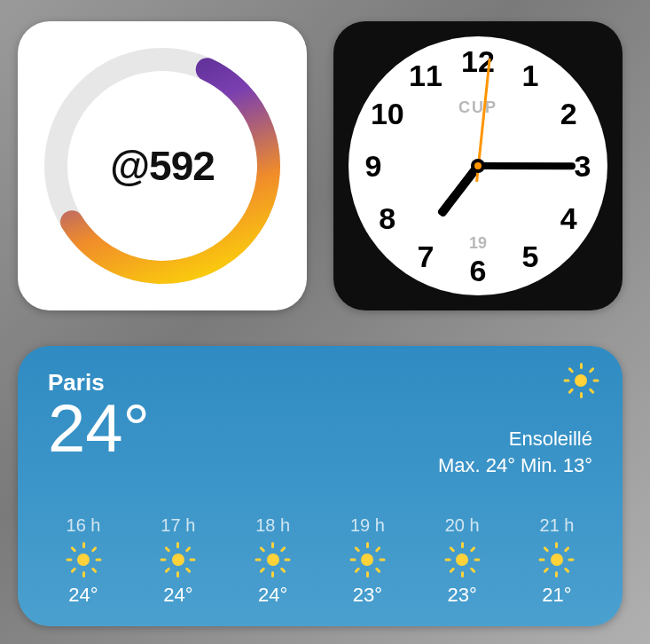  What do you see at coordinates (83, 525) in the screenshot?
I see `weather-hour-label: 16 h` at bounding box center [83, 525].